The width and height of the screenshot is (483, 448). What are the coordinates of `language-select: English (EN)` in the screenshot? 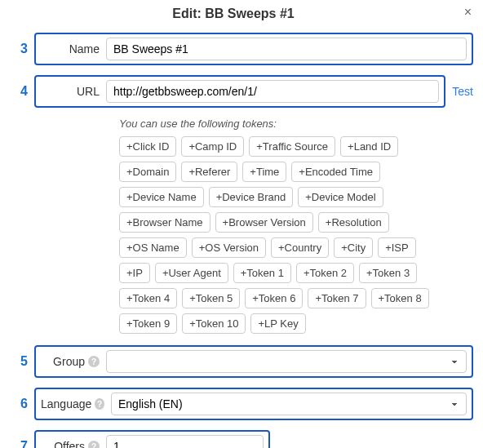 It's located at (289, 404).